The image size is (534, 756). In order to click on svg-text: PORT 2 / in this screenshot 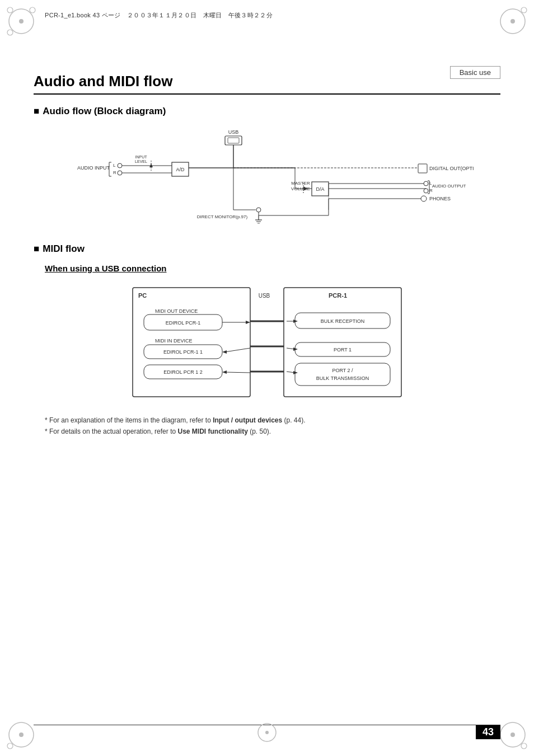, I will do `click(343, 370)`.